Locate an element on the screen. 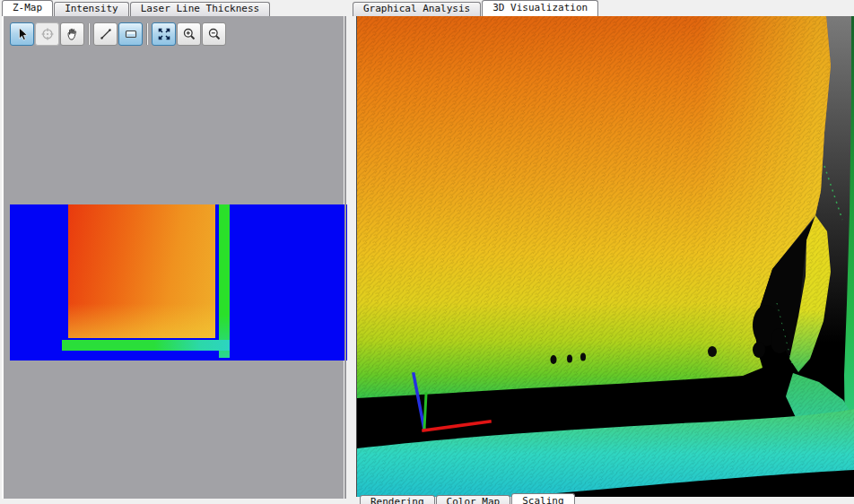 This screenshot has width=854, height=504. tab-laser-line-thickness: Laser Line Thickness is located at coordinates (200, 9).